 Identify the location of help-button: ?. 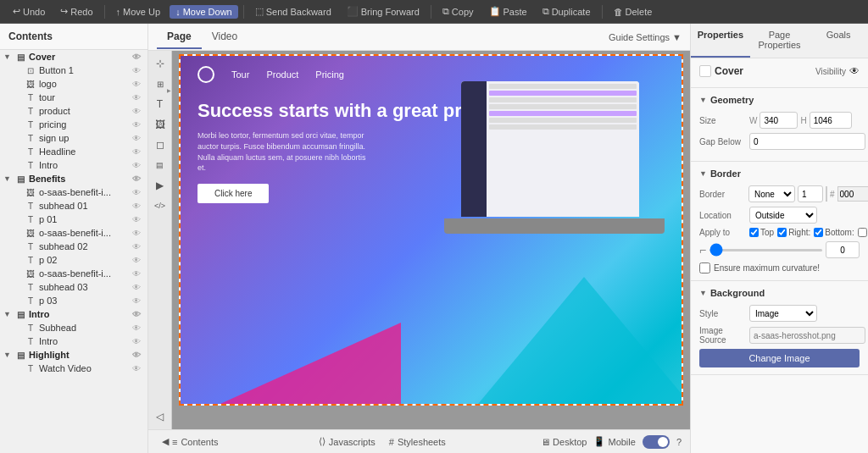
(679, 442).